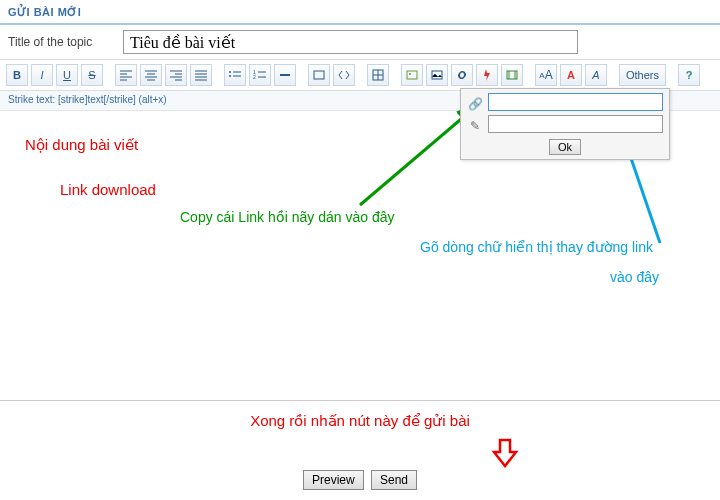 Image resolution: width=720 pixels, height=500 pixels. What do you see at coordinates (254, 77) in the screenshot?
I see `svg-text: 2` at bounding box center [254, 77].